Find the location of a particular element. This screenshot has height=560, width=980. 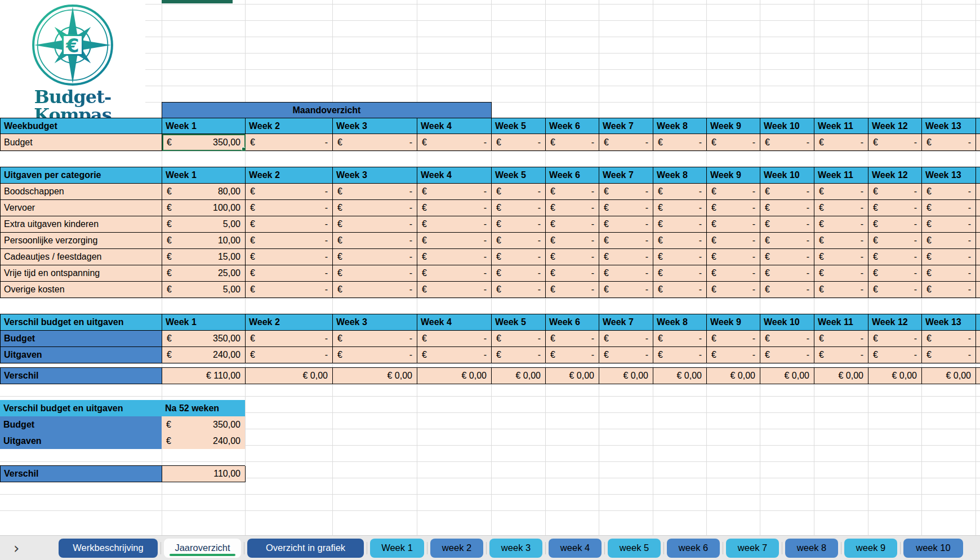

verschil-label: Verschil is located at coordinates (81, 376).